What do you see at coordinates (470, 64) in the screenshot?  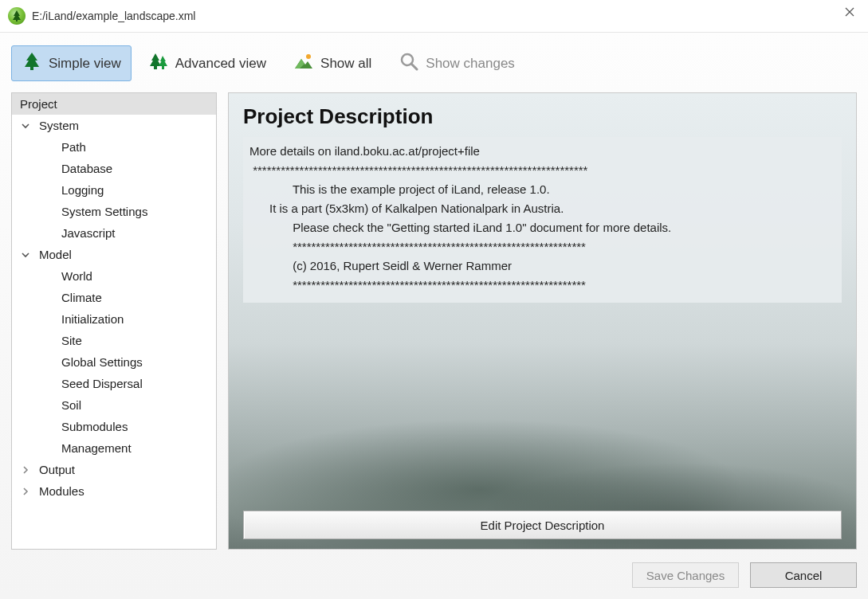 I see `show-changes-label: Show changes` at bounding box center [470, 64].